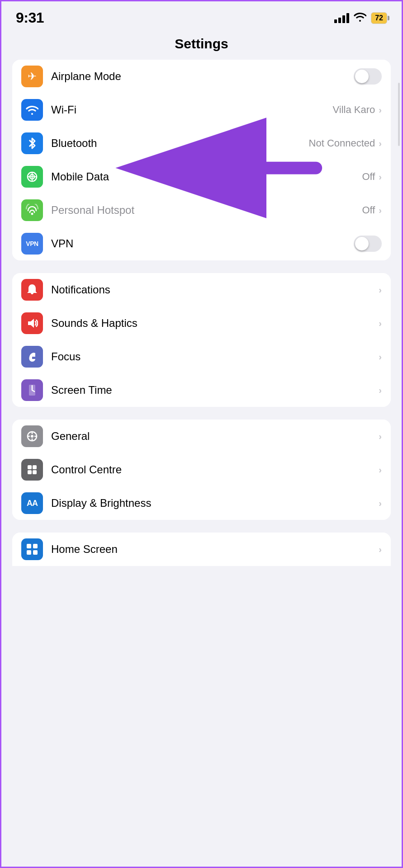  What do you see at coordinates (380, 211) in the screenshot?
I see `hotspot-chevron: ›` at bounding box center [380, 211].